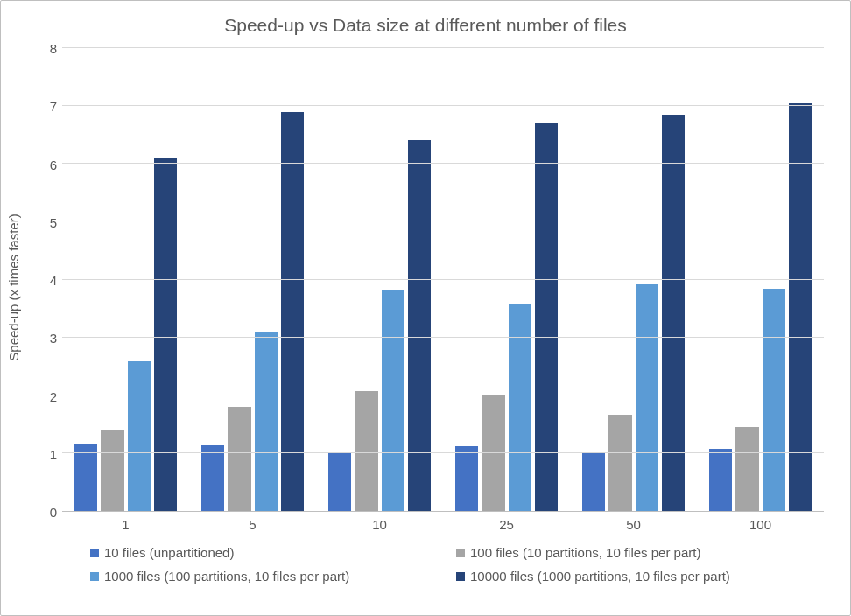  Describe the element at coordinates (227, 576) in the screenshot. I see `legend-label: 1000 files (100 partitions, 10 files per…` at that location.